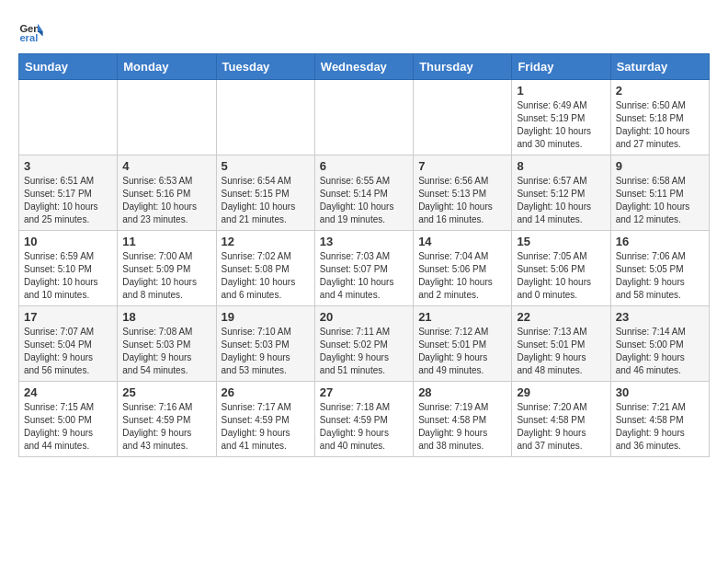 The width and height of the screenshot is (728, 563). Describe the element at coordinates (660, 125) in the screenshot. I see `day-info: Sunrise: 6:50 AM Sunset: 5:18 PM Dayligh…` at that location.